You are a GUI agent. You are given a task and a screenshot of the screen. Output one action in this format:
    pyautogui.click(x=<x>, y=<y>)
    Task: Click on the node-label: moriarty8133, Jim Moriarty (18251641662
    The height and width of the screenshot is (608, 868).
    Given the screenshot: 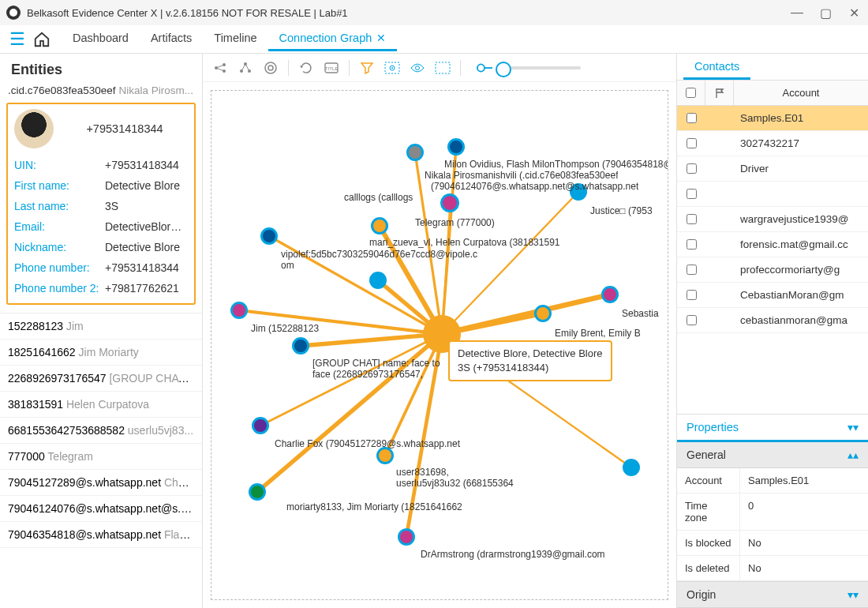 What is the action you would take?
    pyautogui.click(x=374, y=507)
    